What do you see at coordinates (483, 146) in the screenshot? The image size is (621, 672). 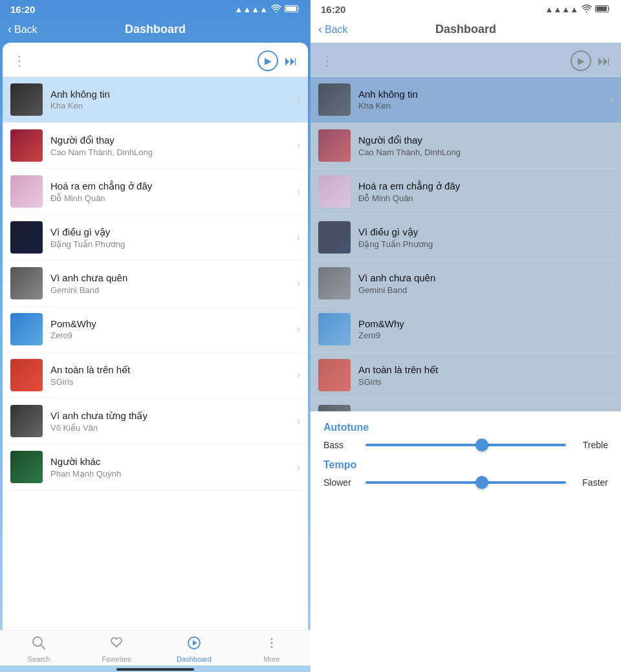 I see `song-info-right: Người đổi thay Cao Nam Thành, DinhLong` at bounding box center [483, 146].